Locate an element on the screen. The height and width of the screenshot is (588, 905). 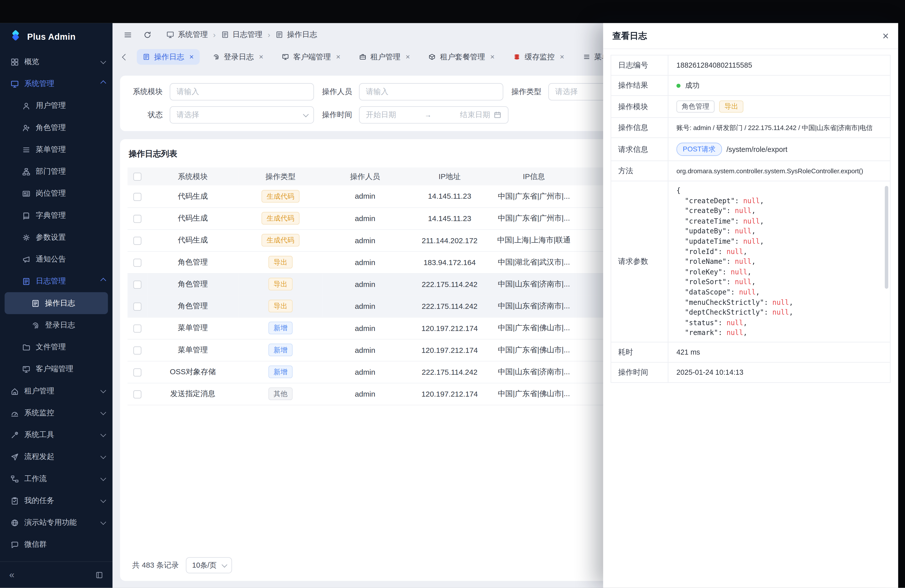
tabs-scroll-left-icon is located at coordinates (125, 57).